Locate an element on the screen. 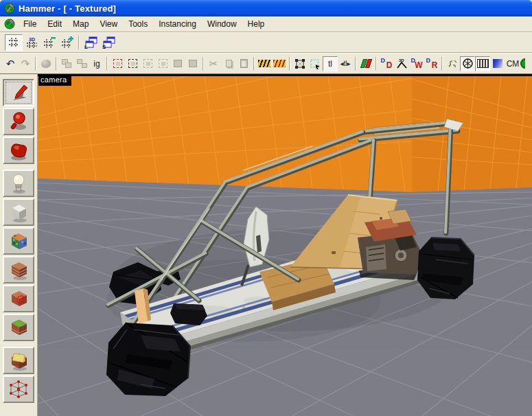 The image size is (532, 416). menu-tools: Tools is located at coordinates (138, 24).